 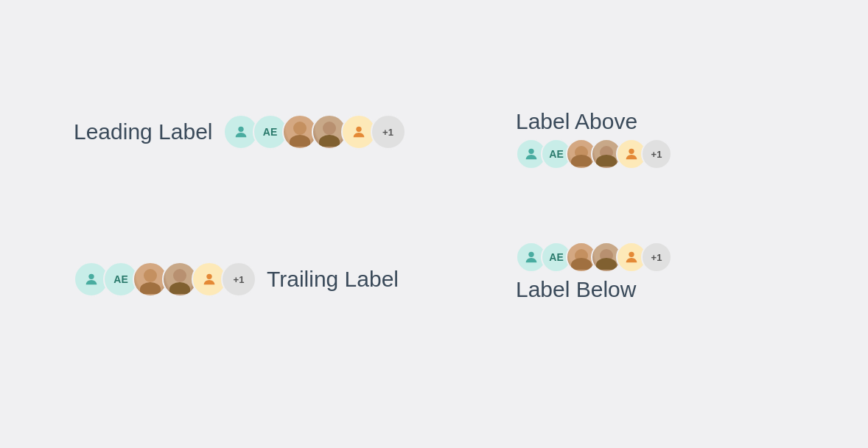 What do you see at coordinates (594, 154) in the screenshot?
I see `avatar-stack-above: AE +1` at bounding box center [594, 154].